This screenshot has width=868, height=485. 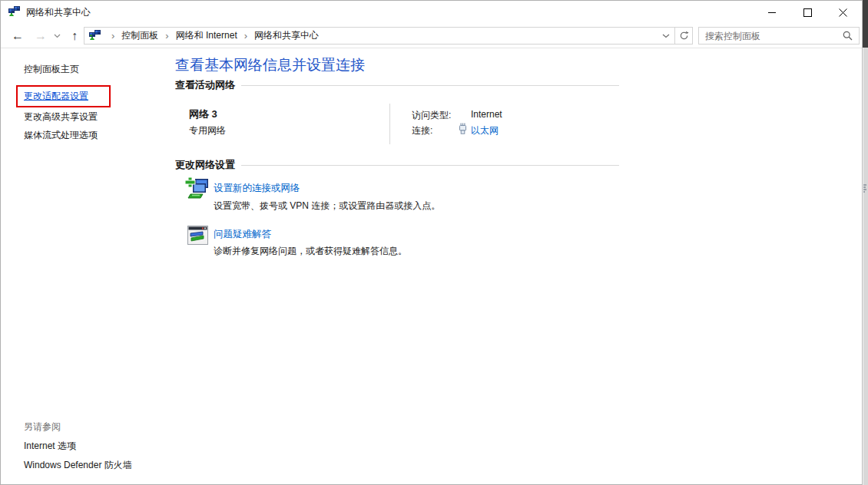 What do you see at coordinates (865, 266) in the screenshot?
I see `background-window-edge-light` at bounding box center [865, 266].